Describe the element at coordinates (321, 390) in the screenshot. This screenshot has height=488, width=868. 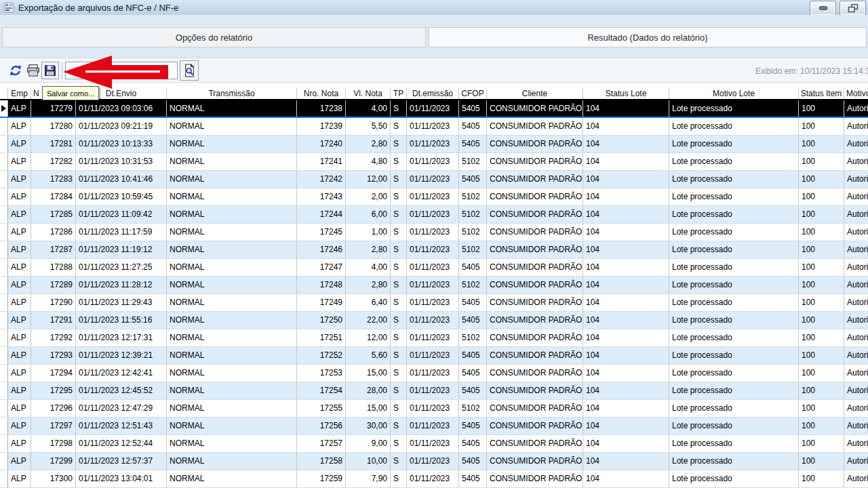
I see `grid-cell-nro_nota: 17254` at that location.